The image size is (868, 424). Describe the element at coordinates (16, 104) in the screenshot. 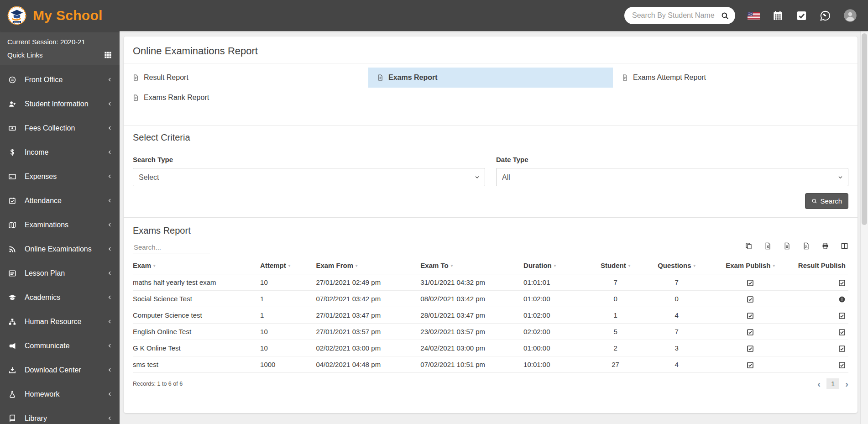

I see `student-information-icon` at that location.